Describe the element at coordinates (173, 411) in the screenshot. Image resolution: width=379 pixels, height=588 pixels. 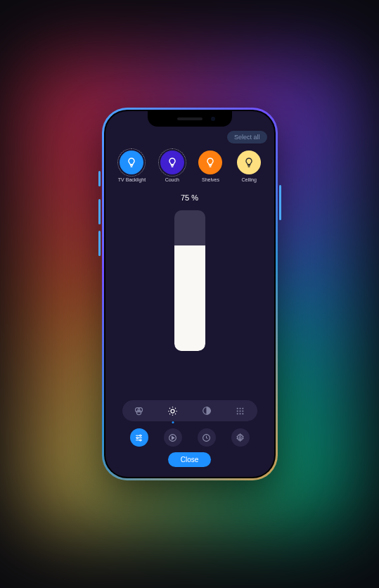
I see `mode-brightness-button` at that location.